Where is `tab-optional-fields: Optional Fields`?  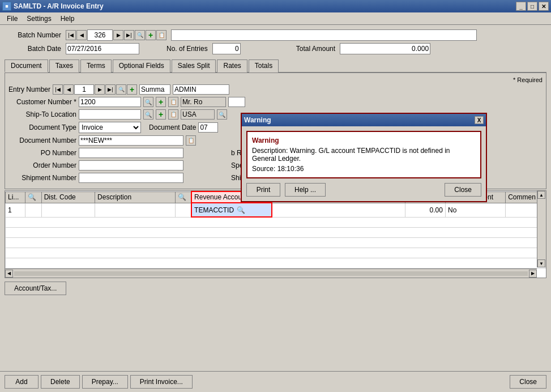
tab-optional-fields: Optional Fields is located at coordinates (142, 66).